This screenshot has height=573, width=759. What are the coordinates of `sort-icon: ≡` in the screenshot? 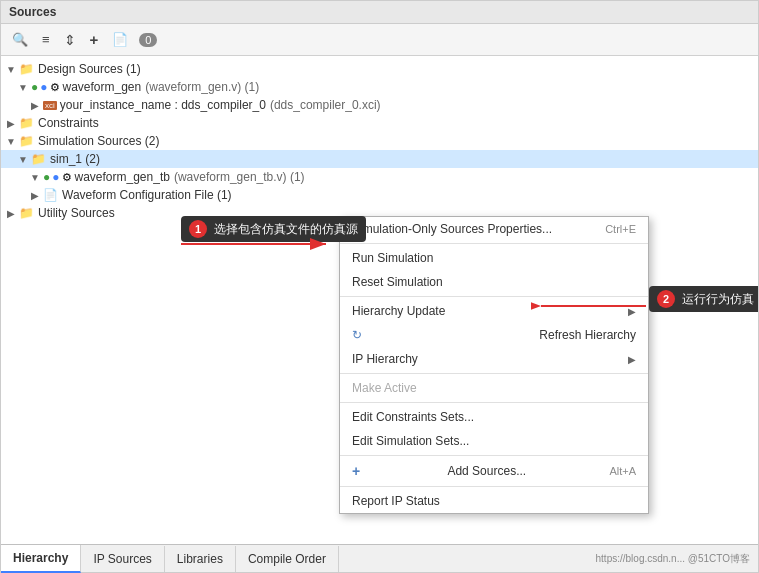 It's located at (46, 40).